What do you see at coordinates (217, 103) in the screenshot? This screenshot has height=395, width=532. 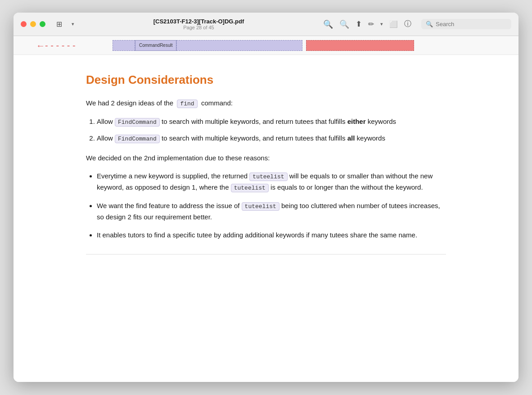 I see `intro-suffix: command:` at bounding box center [217, 103].